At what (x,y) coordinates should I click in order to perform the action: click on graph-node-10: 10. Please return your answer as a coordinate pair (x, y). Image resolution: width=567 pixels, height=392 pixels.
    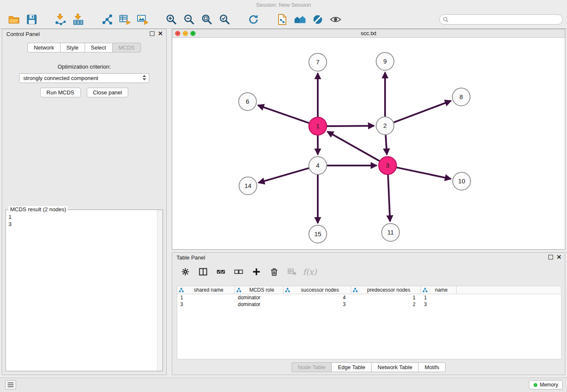
    Looking at the image, I should click on (462, 181).